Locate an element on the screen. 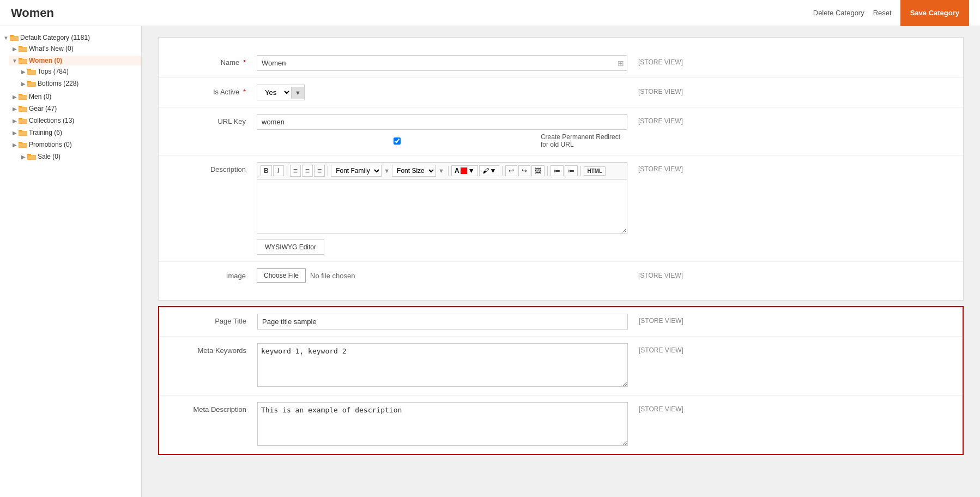 The image size is (980, 497). tree-label-collections: Collections (13) is located at coordinates (51, 121).